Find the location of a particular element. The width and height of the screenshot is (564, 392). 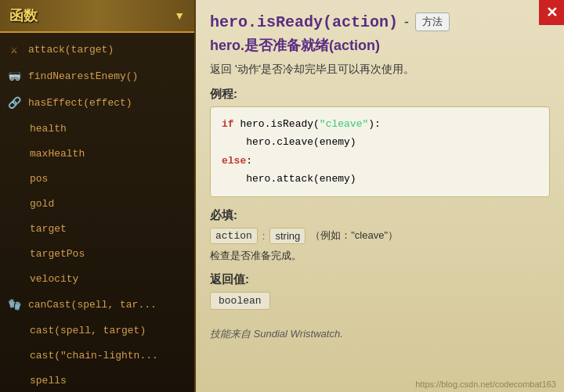

sidebar-item-spells: spells is located at coordinates (97, 380).